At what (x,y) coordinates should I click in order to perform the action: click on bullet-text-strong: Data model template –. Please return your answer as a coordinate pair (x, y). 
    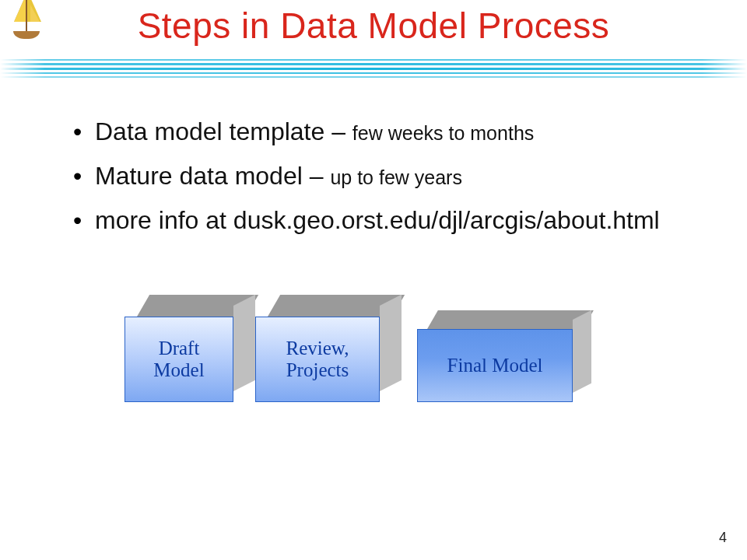
    Looking at the image, I should click on (224, 131).